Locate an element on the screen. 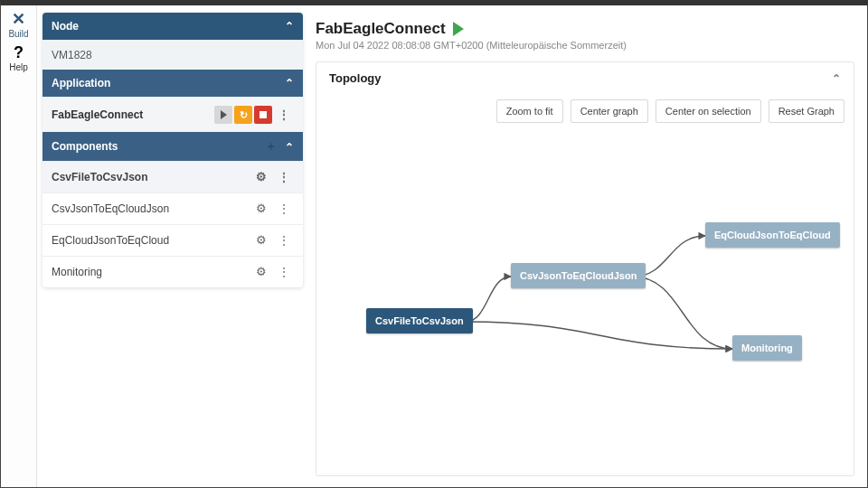 This screenshot has height=488, width=868. node-vm-label: VM1828 is located at coordinates (72, 55).